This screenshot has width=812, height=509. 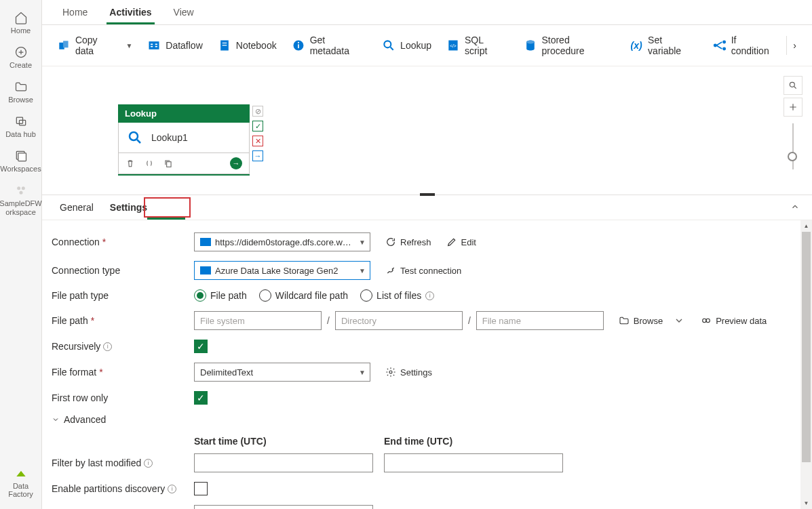 What do you see at coordinates (20, 490) in the screenshot?
I see `sidebar-label: Data Factory` at bounding box center [20, 490].